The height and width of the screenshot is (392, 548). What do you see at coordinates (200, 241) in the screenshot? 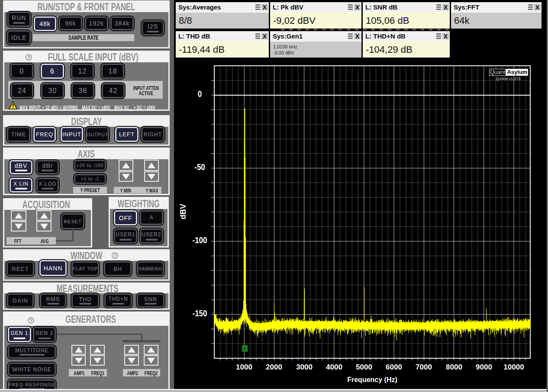
I see `svg-text: -100` at bounding box center [200, 241].